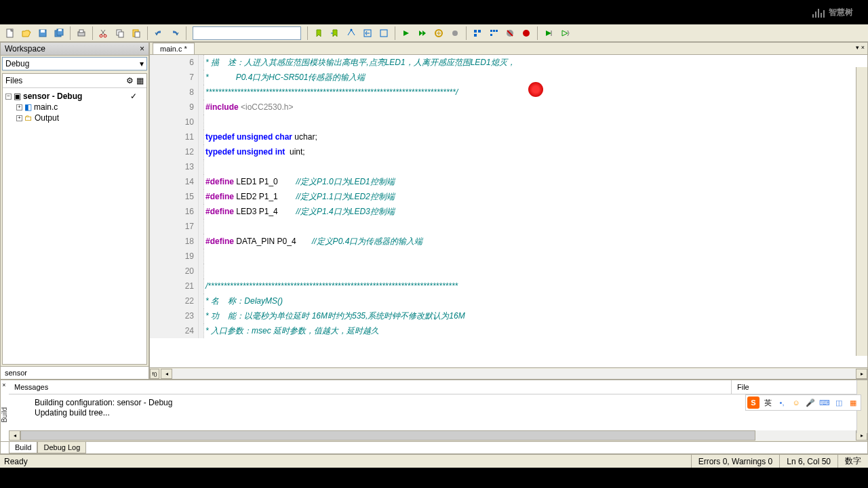  What do you see at coordinates (75, 64) in the screenshot?
I see `config-select: Debug ▾` at bounding box center [75, 64].